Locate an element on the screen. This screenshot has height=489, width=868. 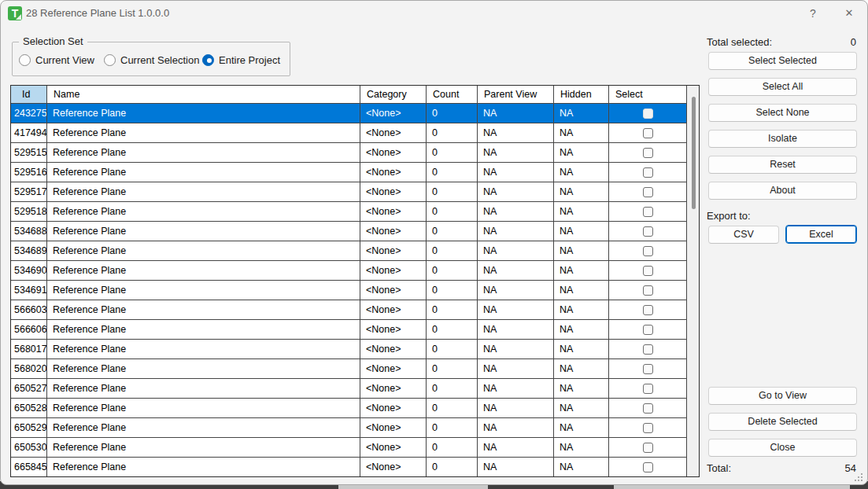
vertical-scrollbar is located at coordinates (693, 281).